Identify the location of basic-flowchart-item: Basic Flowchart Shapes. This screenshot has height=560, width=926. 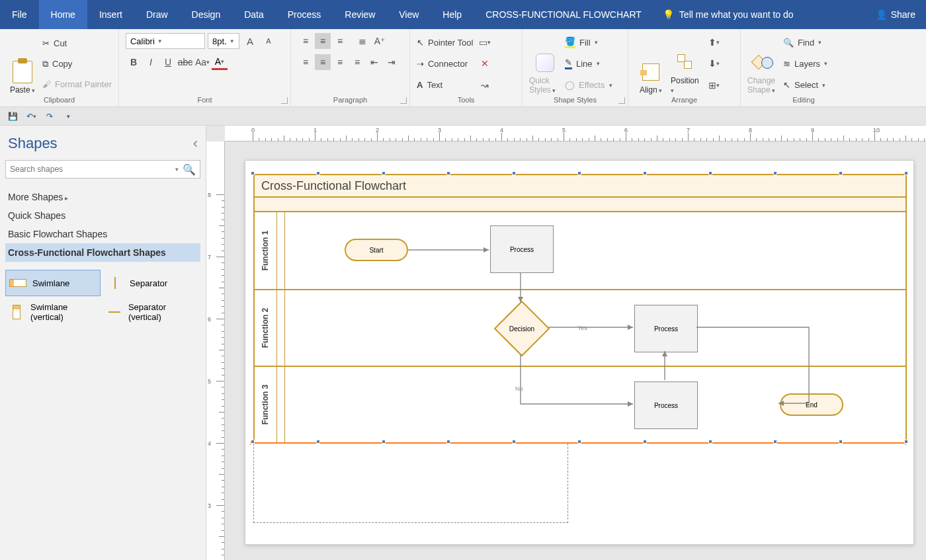
(103, 234).